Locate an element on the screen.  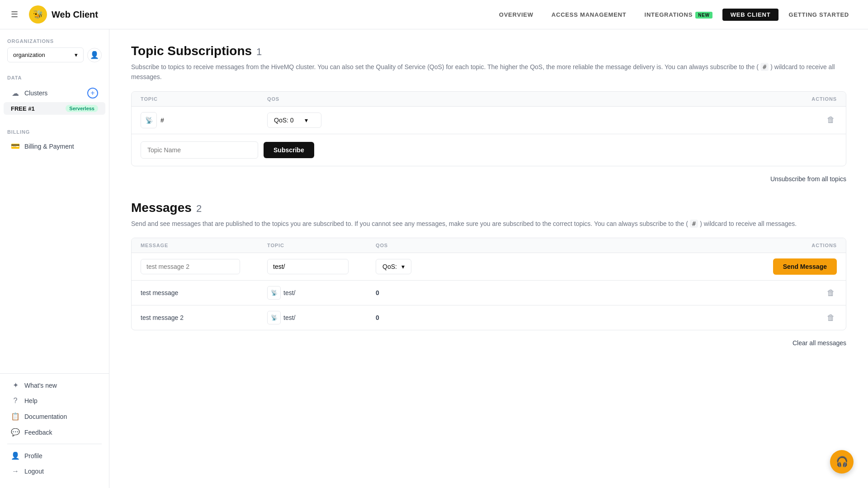
table-row: test message 📡 test/ 0 🗑 is located at coordinates (489, 293).